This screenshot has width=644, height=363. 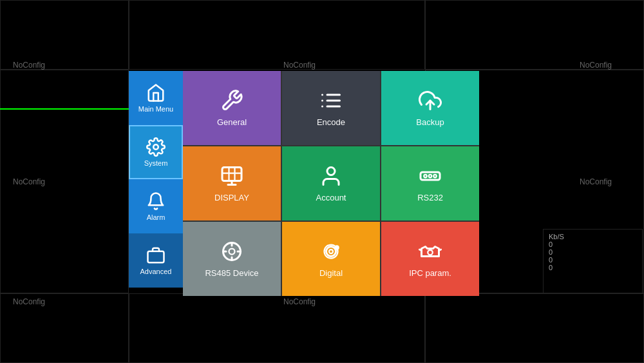 I want to click on tile-encode: Encode, so click(x=331, y=108).